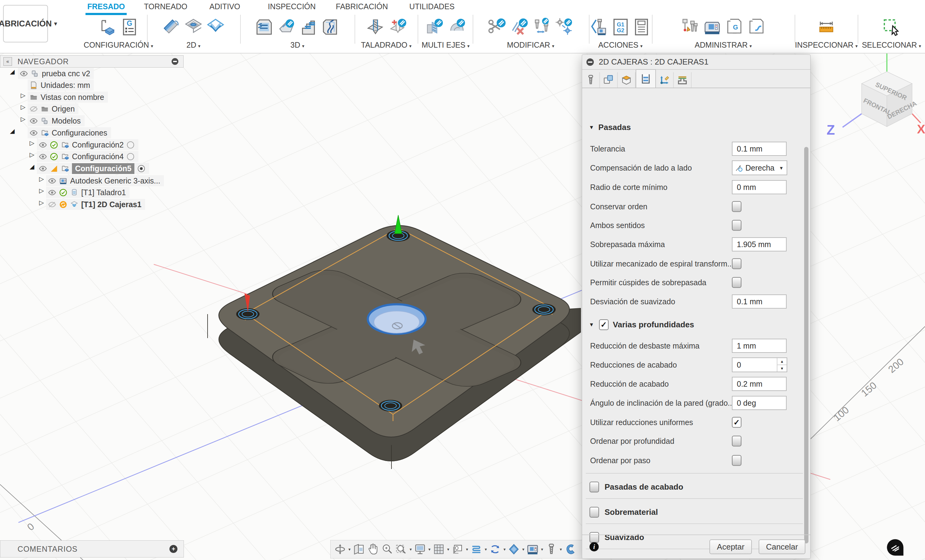 The image size is (925, 560). Describe the element at coordinates (892, 45) in the screenshot. I see `group-label-seleccionar: SELECCIONAR▾` at that location.